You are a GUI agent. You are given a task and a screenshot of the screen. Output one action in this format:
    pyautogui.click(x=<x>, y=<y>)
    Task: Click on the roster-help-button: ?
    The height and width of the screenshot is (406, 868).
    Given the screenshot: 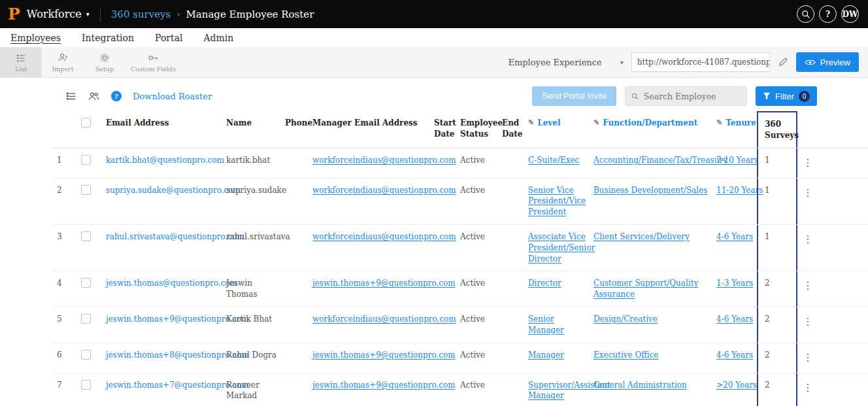 What is the action you would take?
    pyautogui.click(x=116, y=96)
    